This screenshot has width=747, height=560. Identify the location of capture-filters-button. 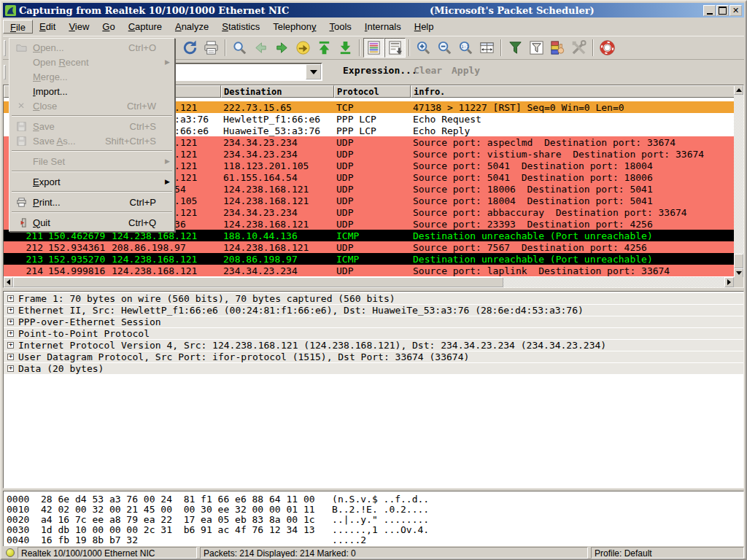
(515, 48).